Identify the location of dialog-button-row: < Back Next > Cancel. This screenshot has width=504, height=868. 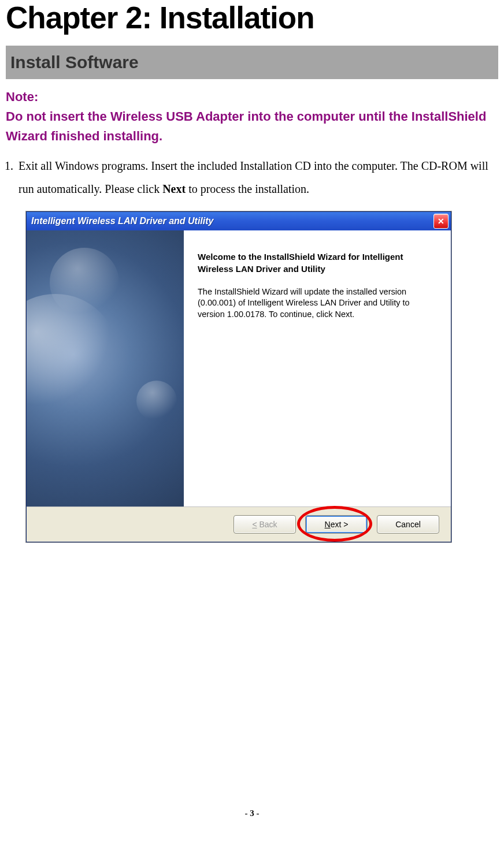
(239, 524).